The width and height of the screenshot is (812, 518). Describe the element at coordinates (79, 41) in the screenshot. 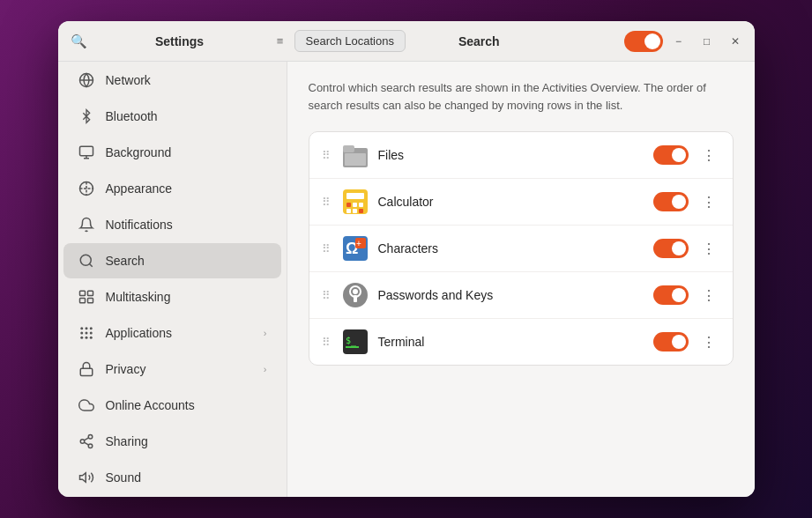

I see `search-button: 🔍` at that location.